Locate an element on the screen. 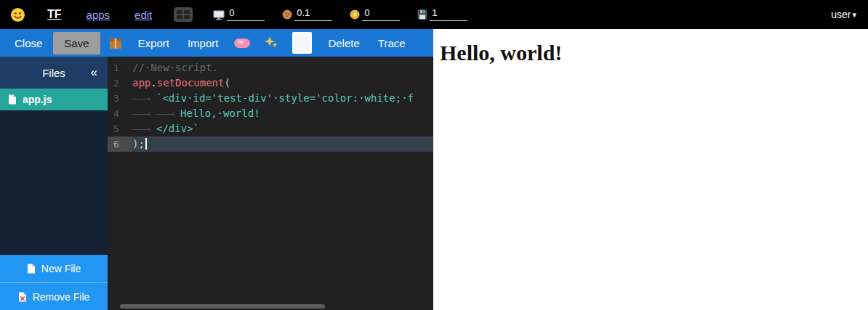  remove-file-icon is located at coordinates (23, 297).